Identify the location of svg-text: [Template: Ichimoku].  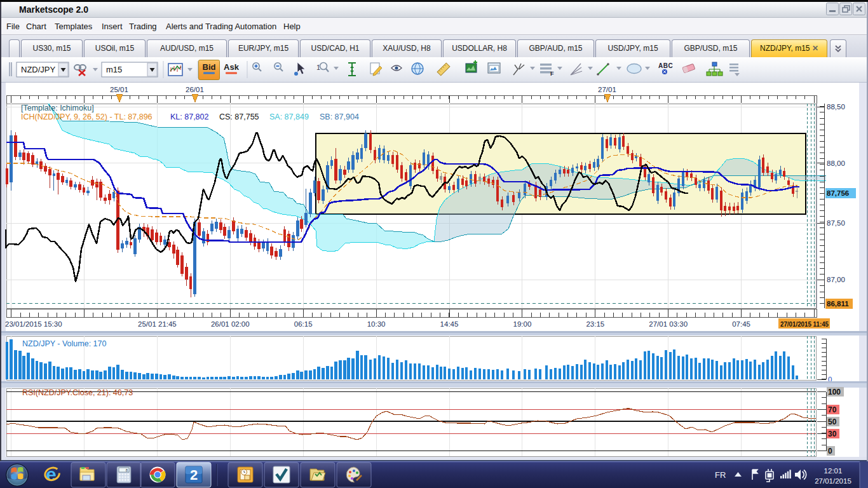
(57, 108).